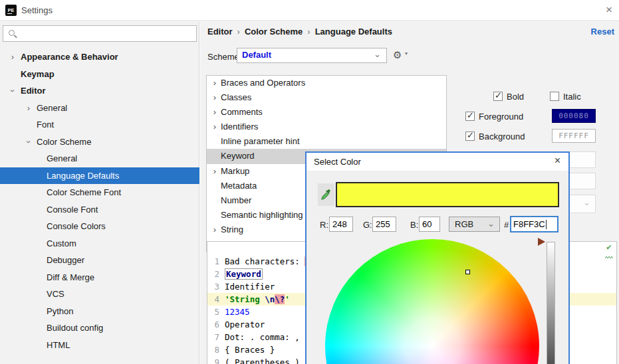 The image size is (619, 364). I want to click on sidebar-item-label: Font, so click(45, 125).